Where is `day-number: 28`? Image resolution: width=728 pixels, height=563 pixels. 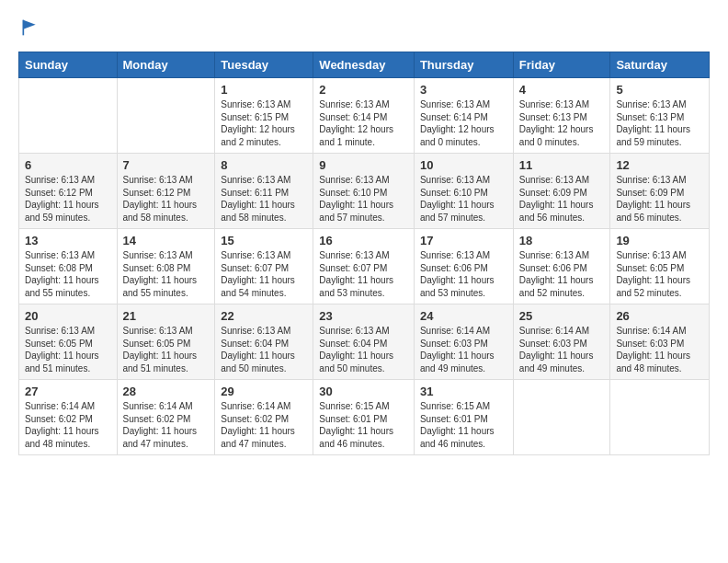
day-number: 28 is located at coordinates (166, 392).